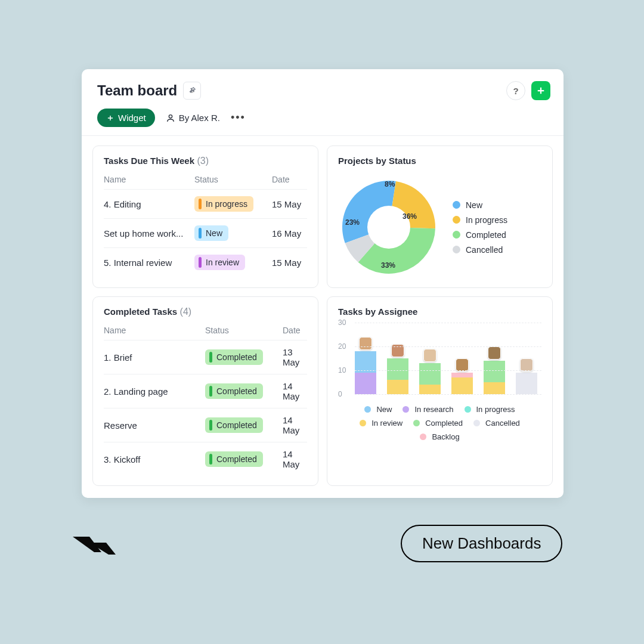 The height and width of the screenshot is (644, 644). Describe the element at coordinates (211, 233) in the screenshot. I see `status-badge: New` at that location.